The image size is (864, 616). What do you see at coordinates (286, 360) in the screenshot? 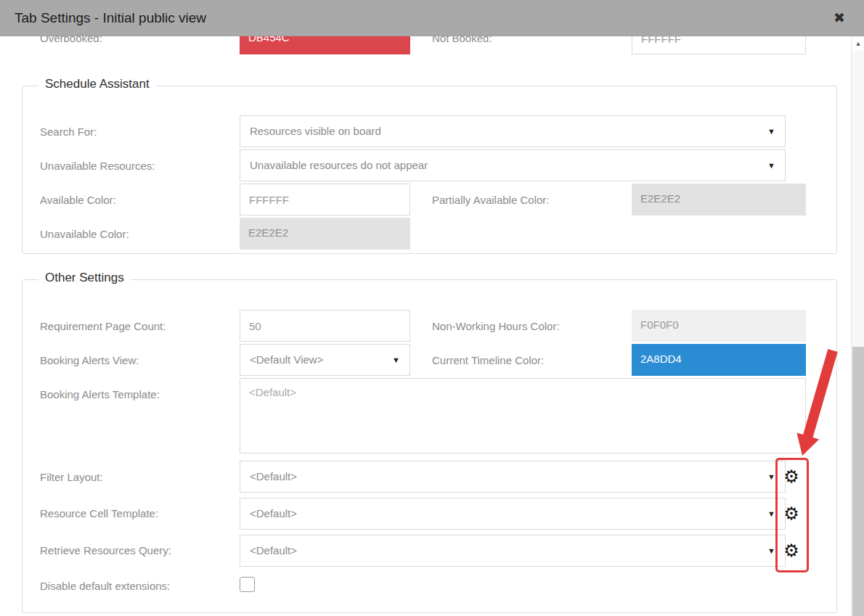
I see `booking-alerts-view-value: <Default View>` at bounding box center [286, 360].